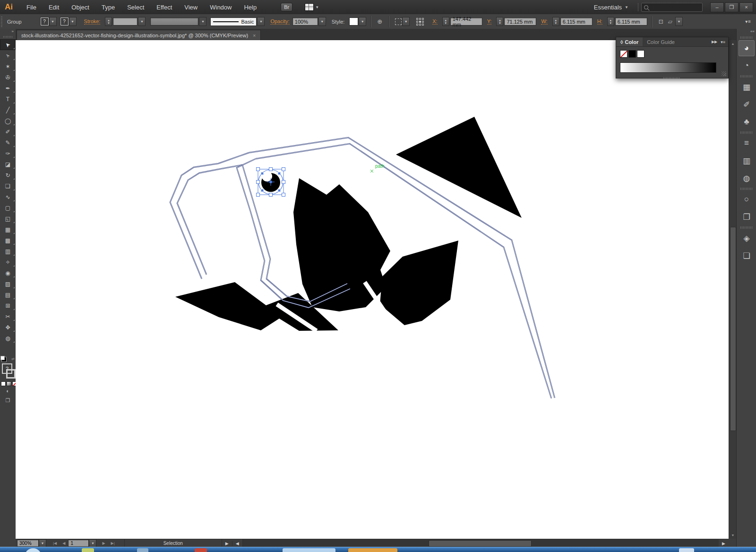 The height and width of the screenshot is (552, 756). Describe the element at coordinates (747, 143) in the screenshot. I see `dock-stroke: ≡` at that location.